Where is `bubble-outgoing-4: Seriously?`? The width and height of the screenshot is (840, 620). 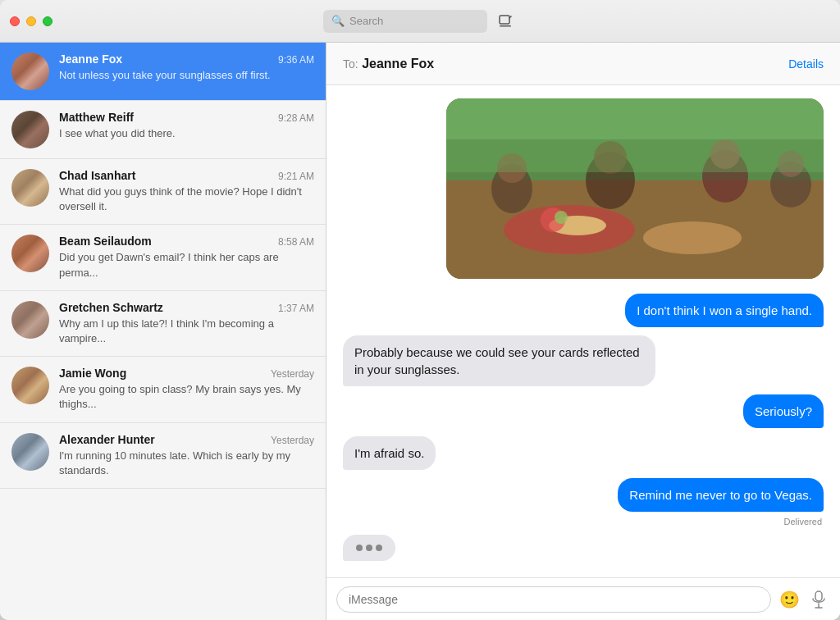 bubble-outgoing-4: Seriously? is located at coordinates (783, 412).